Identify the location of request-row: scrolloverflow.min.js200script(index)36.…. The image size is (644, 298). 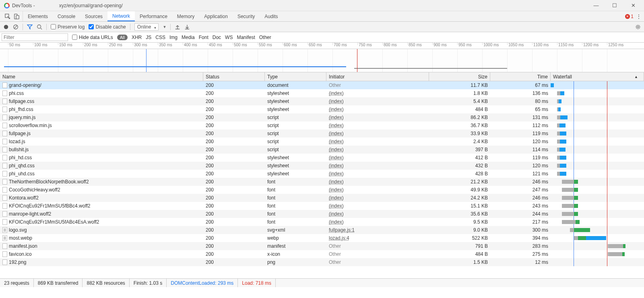
(322, 125).